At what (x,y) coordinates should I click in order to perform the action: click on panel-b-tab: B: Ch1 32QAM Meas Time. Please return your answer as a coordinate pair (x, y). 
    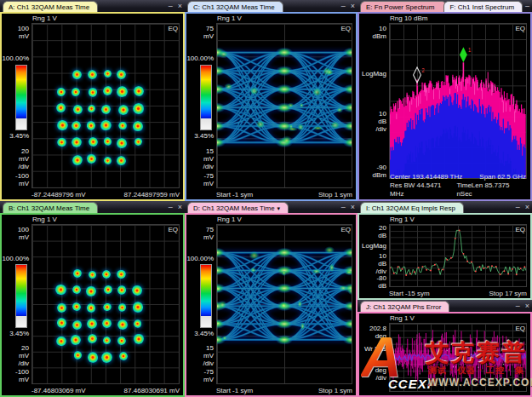
    Looking at the image, I should click on (50, 208).